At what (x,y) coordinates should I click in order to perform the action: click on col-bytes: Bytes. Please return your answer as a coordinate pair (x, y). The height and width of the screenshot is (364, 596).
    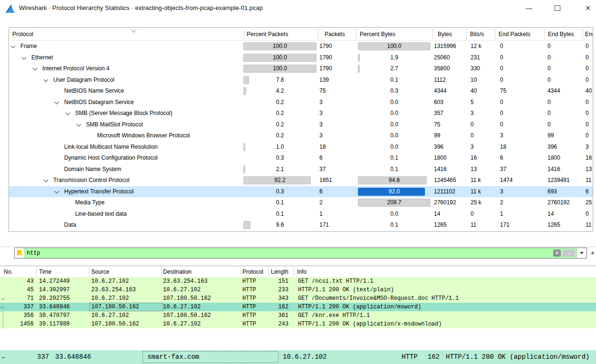
    Looking at the image, I should click on (445, 34).